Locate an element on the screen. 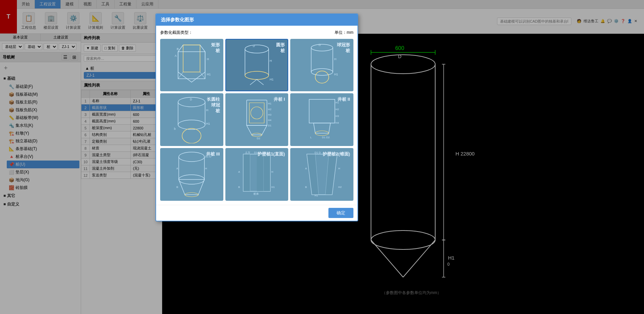  svg-text: D1 is located at coordinates (270, 126).